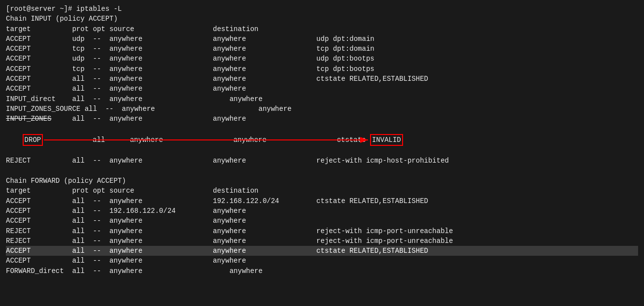  Describe the element at coordinates (322, 251) in the screenshot. I see `table-row-selected: ACCEPT all -- anywhere anywhere ctstate …` at that location.